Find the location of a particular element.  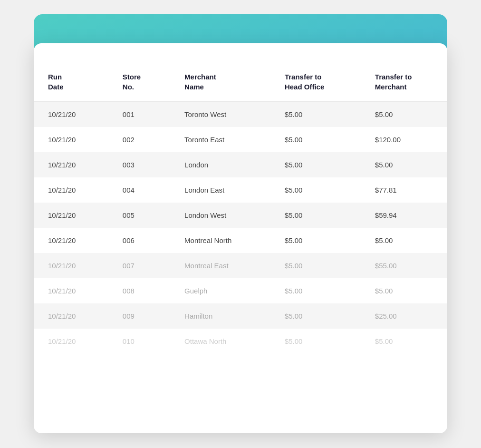

cell-store-no: 001 is located at coordinates (139, 114).